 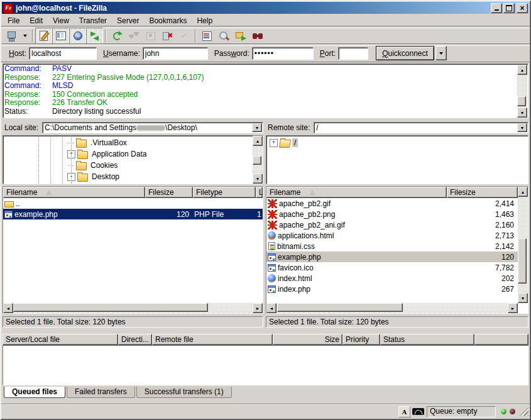 What do you see at coordinates (184, 392) in the screenshot?
I see `tab-successful-transfers-: Successful transfers (1)` at bounding box center [184, 392].